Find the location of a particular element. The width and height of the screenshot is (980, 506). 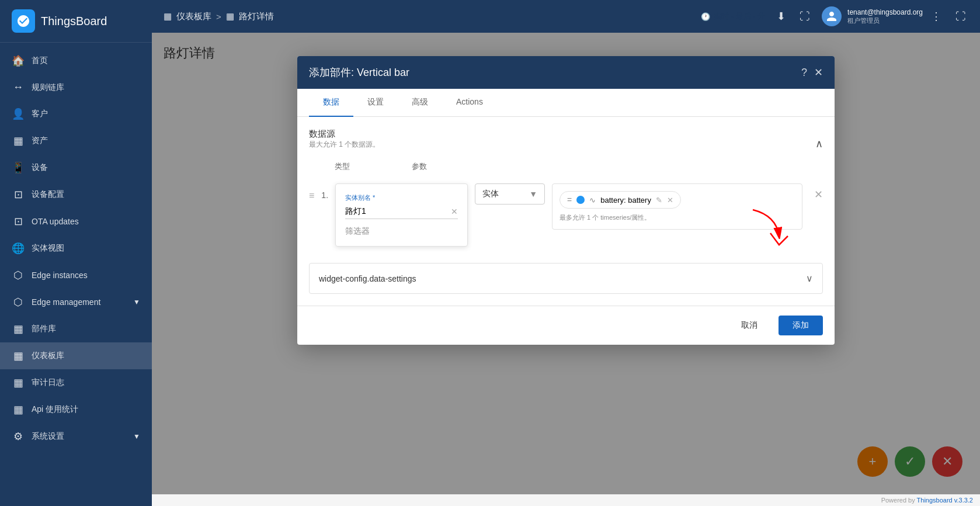

user-info: tenant@thingsboard.org 租户管理员 is located at coordinates (885, 16).